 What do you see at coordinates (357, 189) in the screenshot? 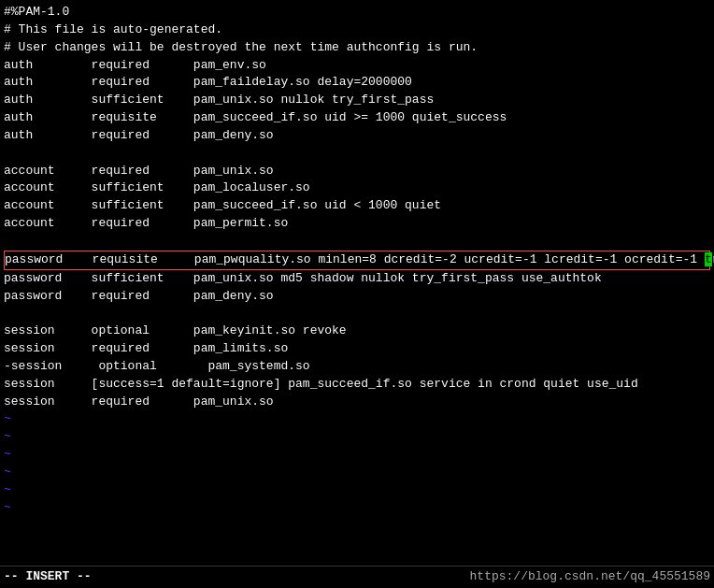
I see `line-11: account sufficient pam_localuser.so` at bounding box center [357, 189].